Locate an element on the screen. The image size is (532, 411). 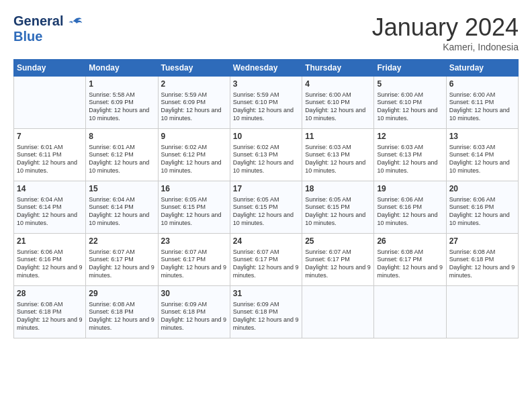
title-block: January 2024 Kameri, Indonesia is located at coordinates (445, 33).